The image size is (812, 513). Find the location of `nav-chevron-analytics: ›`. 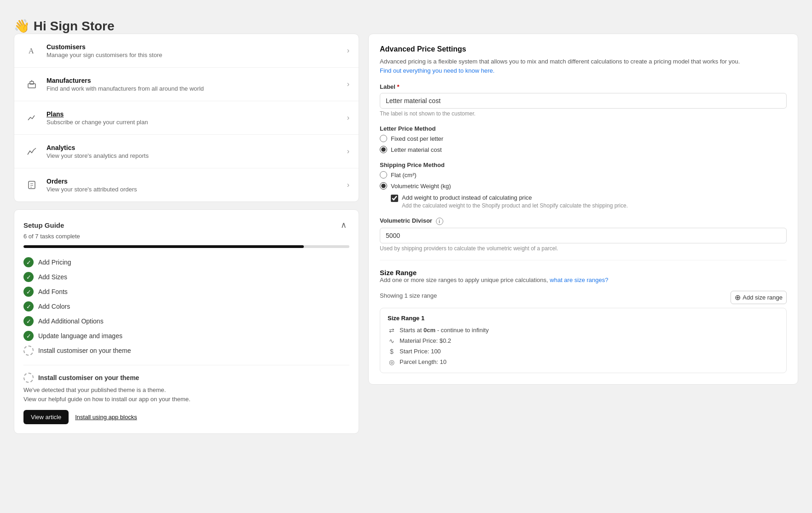

nav-chevron-analytics: › is located at coordinates (348, 151).